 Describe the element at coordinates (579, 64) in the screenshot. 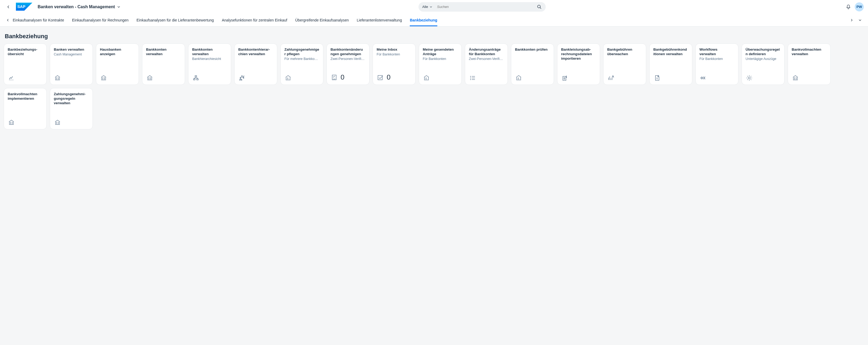

I see `tile: Bankleistungsab­rechnungsdateien importi…` at that location.